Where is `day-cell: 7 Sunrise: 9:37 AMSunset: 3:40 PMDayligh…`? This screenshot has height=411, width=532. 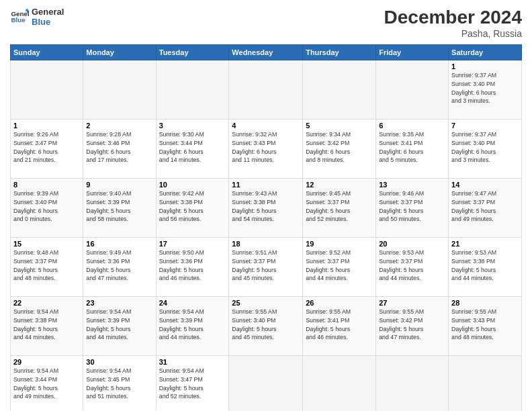
day-cell: 7 Sunrise: 9:37 AMSunset: 3:40 PMDayligh… is located at coordinates (485, 149).